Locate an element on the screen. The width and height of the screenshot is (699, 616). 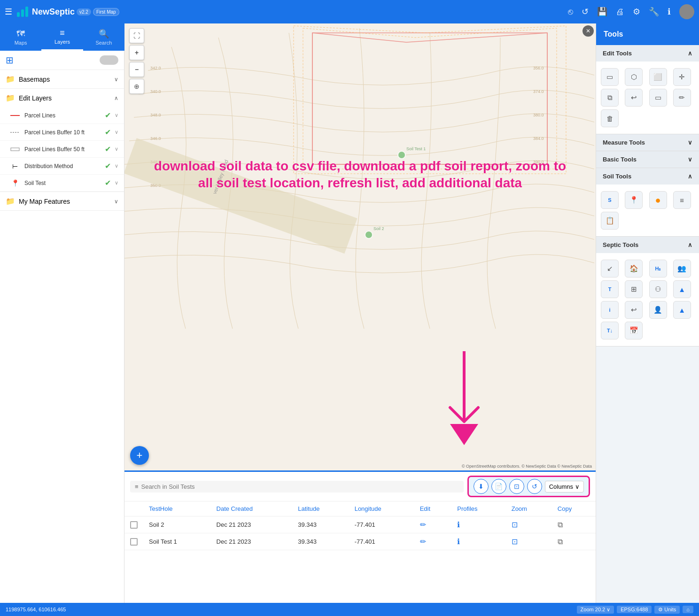
move-tool: ✛ is located at coordinates (682, 77).